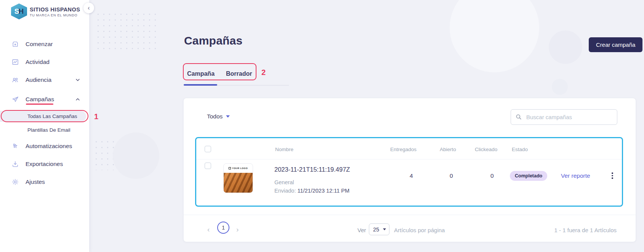 The height and width of the screenshot is (252, 644). Describe the element at coordinates (575, 176) in the screenshot. I see `view-report-link: Ver reporte` at that location.